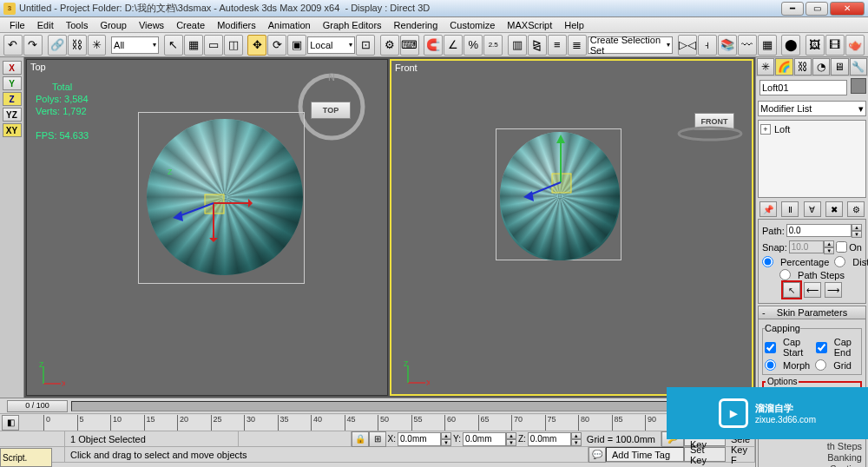 Image resolution: width=868 pixels, height=467 pixels. I want to click on manipulate-button: ⚙, so click(390, 45).